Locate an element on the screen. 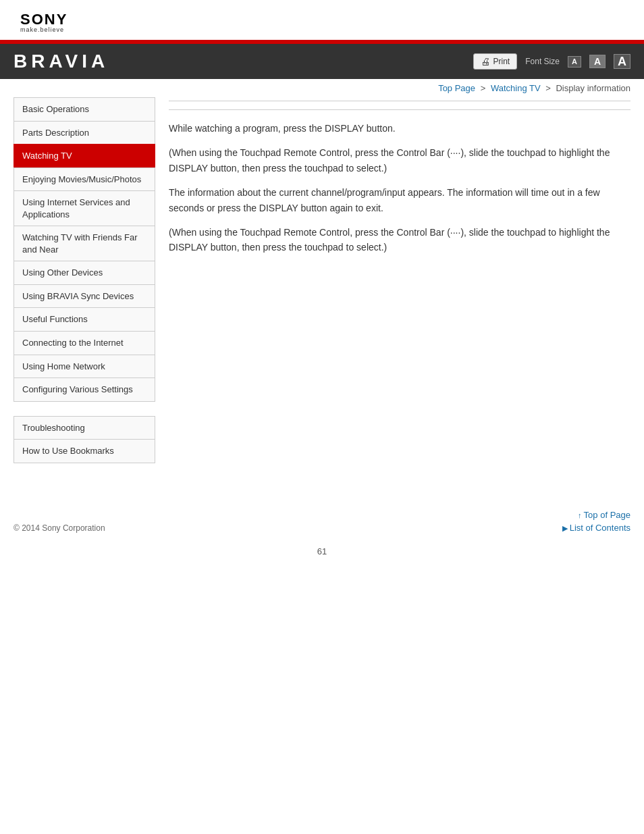 Image resolution: width=644 pixels, height=834 pixels. breadcrumb-watching-tv: Watching TV is located at coordinates (516, 88).